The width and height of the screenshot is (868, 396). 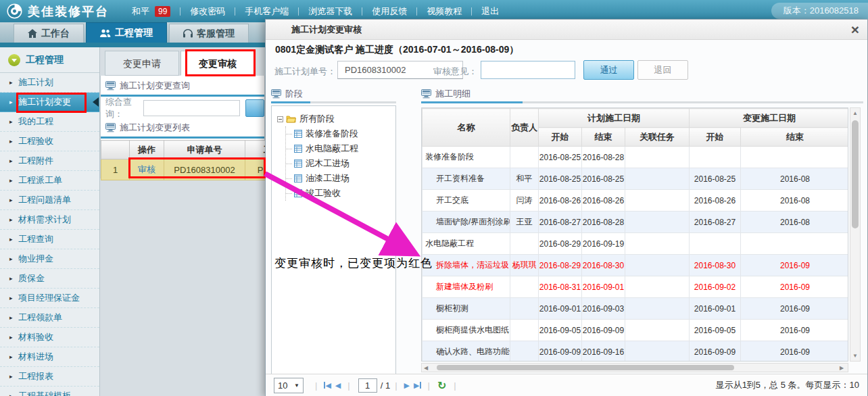 I want to click on cell-change-end, so click(x=795, y=157).